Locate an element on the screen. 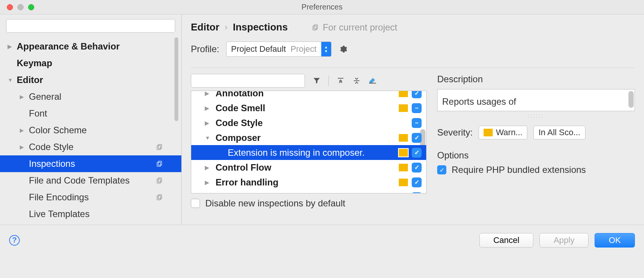 This screenshot has height=278, width=644. description-label: Description is located at coordinates (536, 79).